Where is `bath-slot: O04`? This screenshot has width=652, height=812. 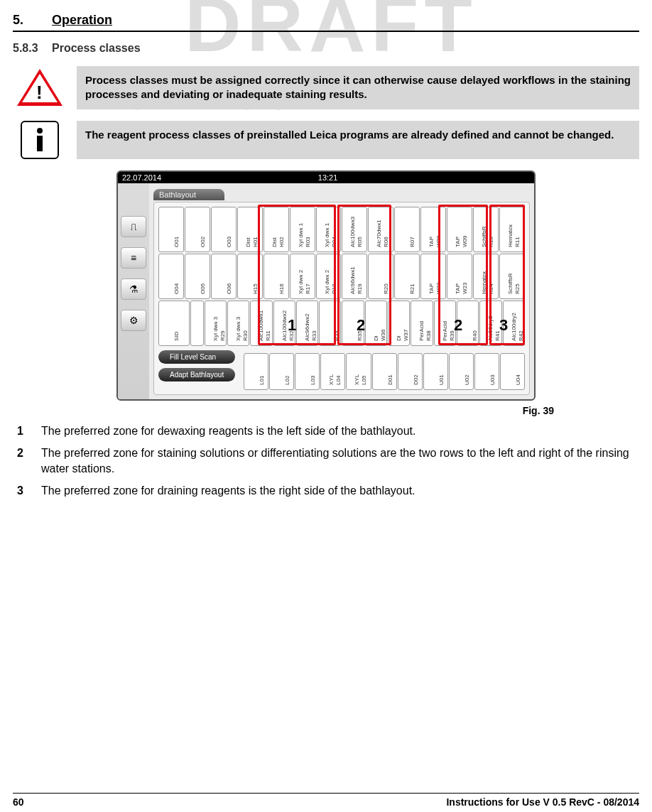
bath-slot: O04 is located at coordinates (171, 276).